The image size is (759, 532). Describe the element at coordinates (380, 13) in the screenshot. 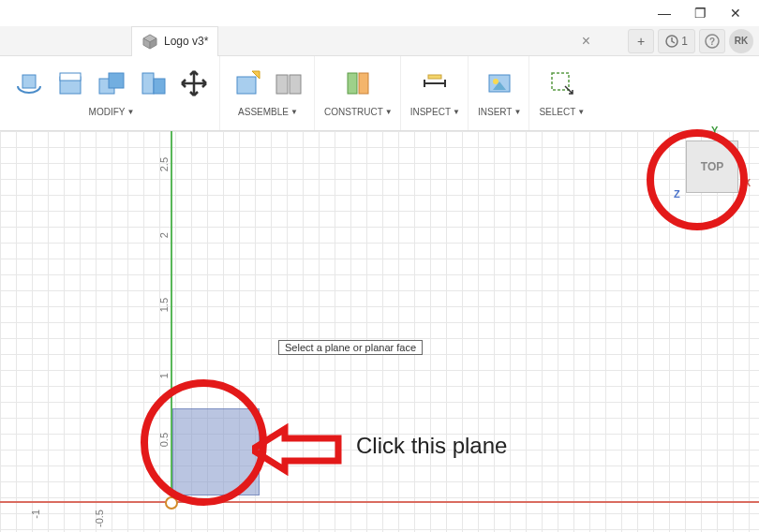

I see `window-titlebar: — ❐ ✕` at that location.